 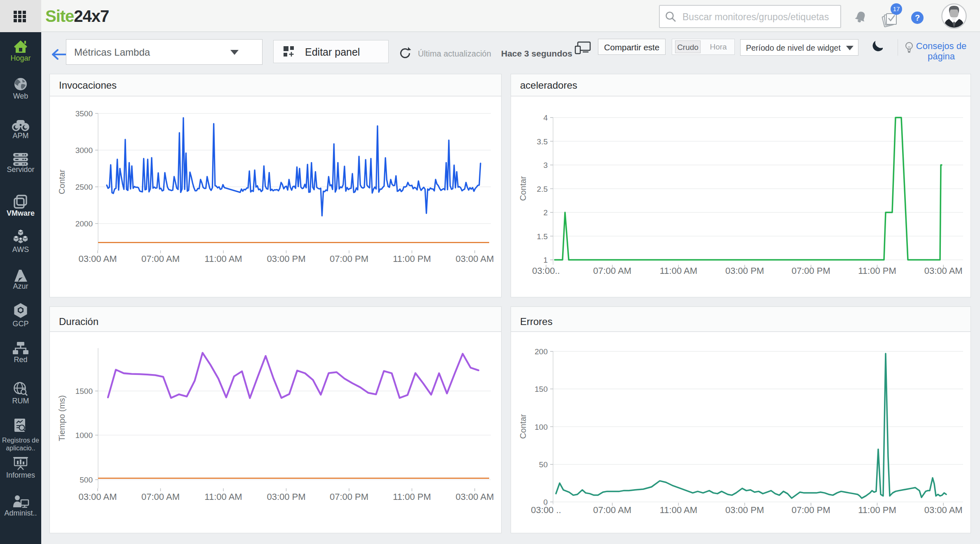 I want to click on svg-text: 4, so click(x=546, y=118).